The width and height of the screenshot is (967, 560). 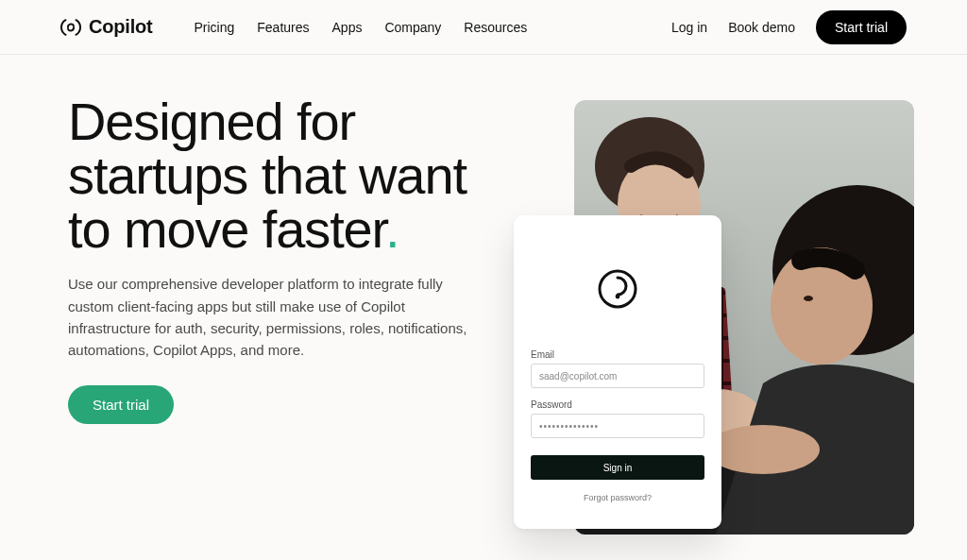 What do you see at coordinates (295, 176) in the screenshot?
I see `hero-headline: Designed for startups that want to move …` at bounding box center [295, 176].